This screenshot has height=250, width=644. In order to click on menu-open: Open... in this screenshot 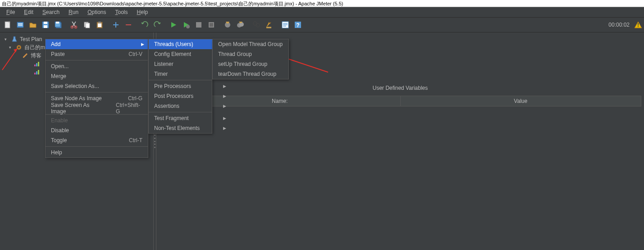, I will do `click(96, 66)`.